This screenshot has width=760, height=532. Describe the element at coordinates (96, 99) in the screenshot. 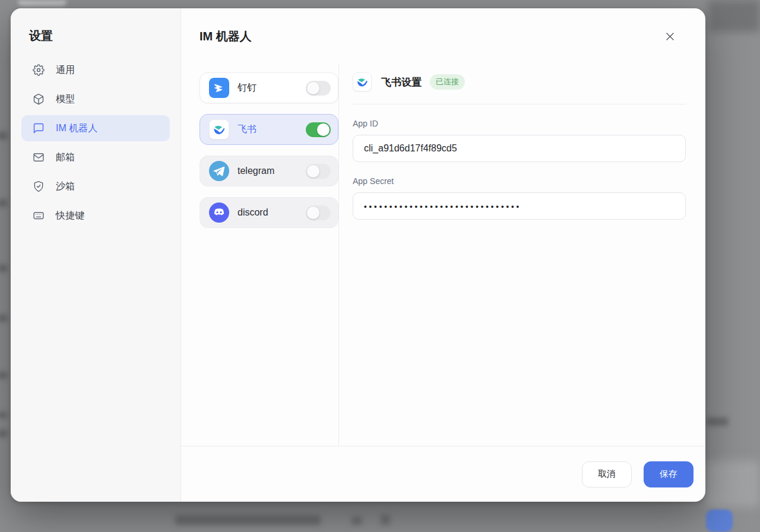

I see `sidebar-item-models: 模型` at that location.